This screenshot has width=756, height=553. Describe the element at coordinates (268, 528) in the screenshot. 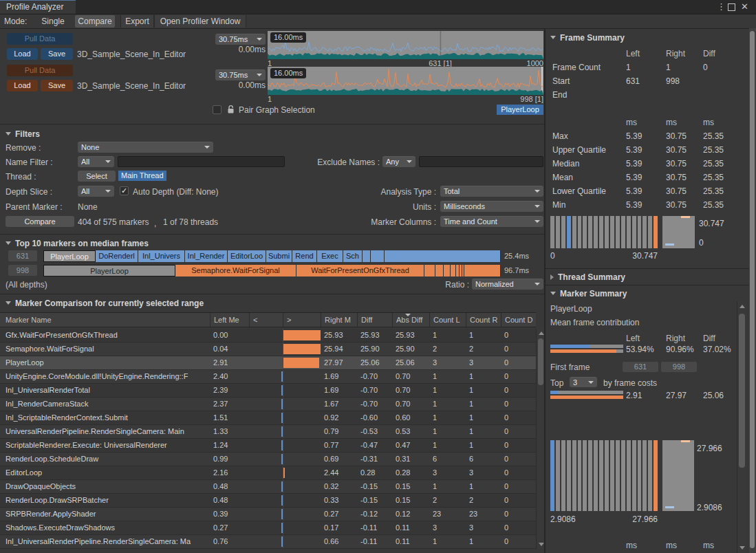

I see `table-row: Shadows.ExecuteDrawShadows0.270.17-0.110…` at that location.